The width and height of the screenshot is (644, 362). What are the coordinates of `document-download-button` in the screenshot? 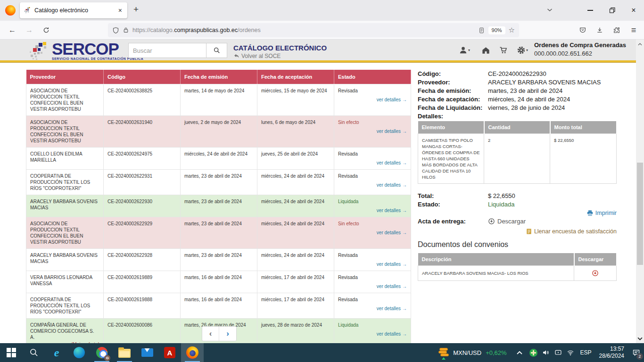 It's located at (595, 273).